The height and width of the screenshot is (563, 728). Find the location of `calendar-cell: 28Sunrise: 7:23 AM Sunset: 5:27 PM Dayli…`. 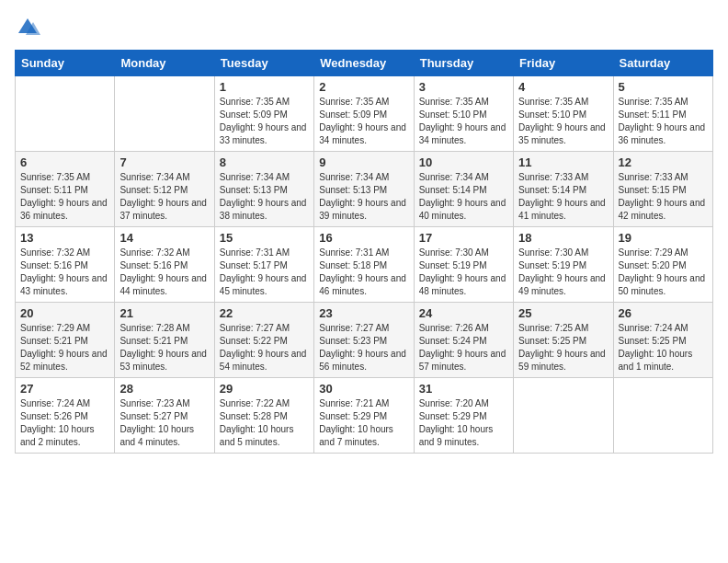

calendar-cell: 28Sunrise: 7:23 AM Sunset: 5:27 PM Dayli… is located at coordinates (165, 416).